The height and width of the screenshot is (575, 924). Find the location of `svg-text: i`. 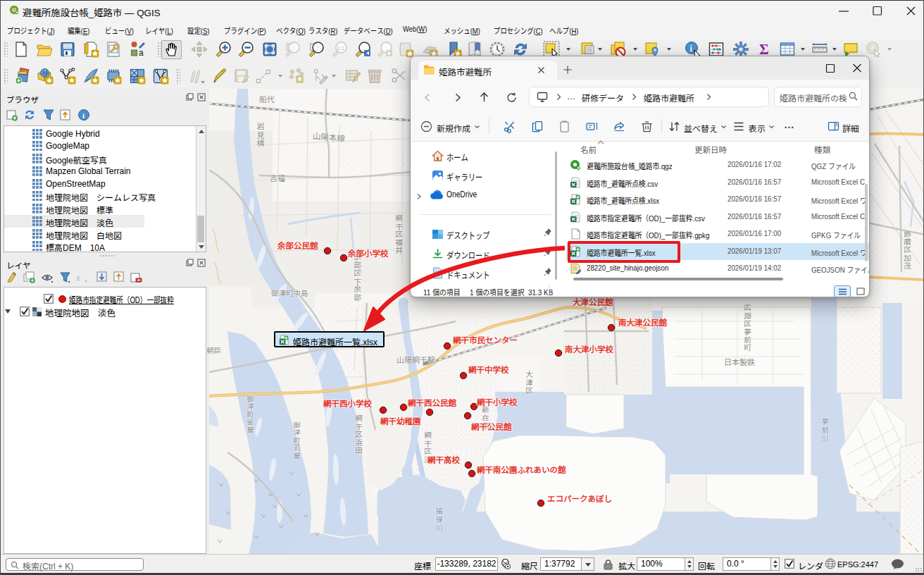

svg-text: i is located at coordinates (83, 116).